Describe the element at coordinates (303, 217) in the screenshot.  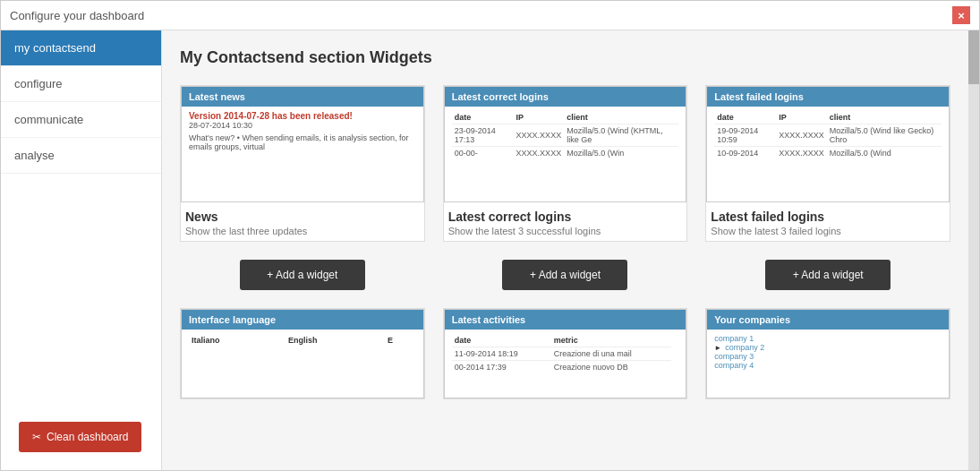
I see `widget-news-name: News` at that location.